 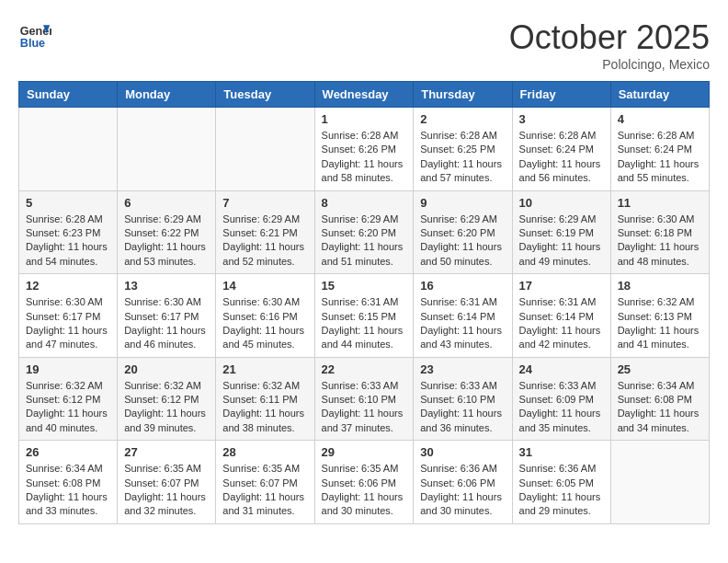 What do you see at coordinates (609, 38) in the screenshot?
I see `month-title: October 2025` at bounding box center [609, 38].